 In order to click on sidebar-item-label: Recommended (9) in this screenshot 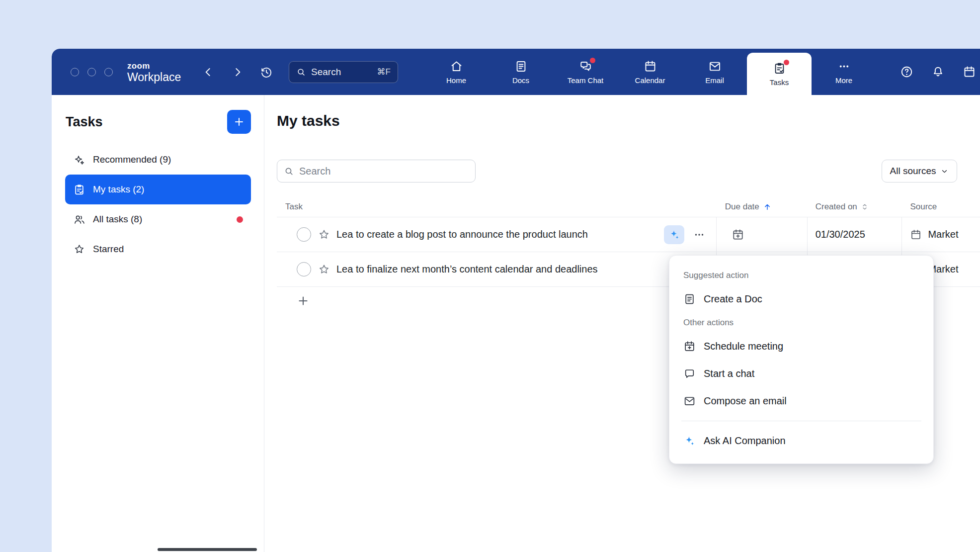, I will do `click(132, 160)`.